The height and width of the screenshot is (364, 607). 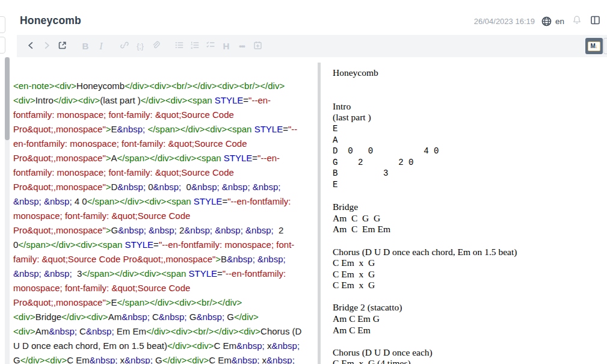 I want to click on editor-toolbar: B I {;}, so click(x=312, y=46).